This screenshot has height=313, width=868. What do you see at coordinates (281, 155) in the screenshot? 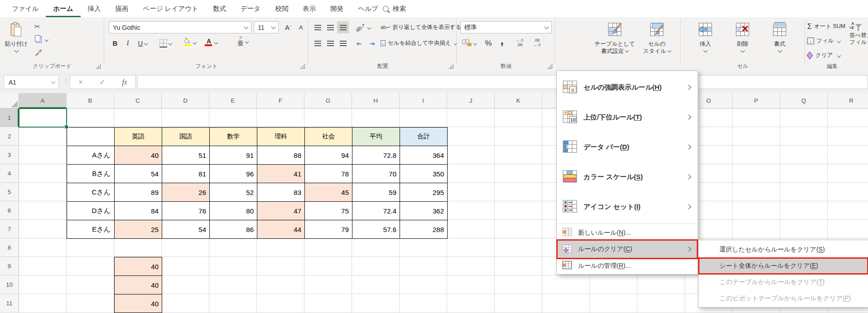
I see `table-cell: 88` at bounding box center [281, 155].